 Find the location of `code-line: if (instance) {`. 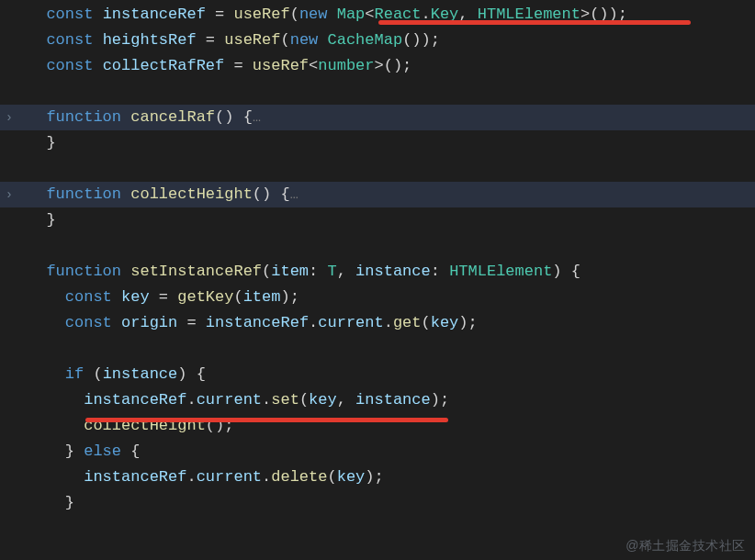

code-line: if (instance) { is located at coordinates (378, 375).